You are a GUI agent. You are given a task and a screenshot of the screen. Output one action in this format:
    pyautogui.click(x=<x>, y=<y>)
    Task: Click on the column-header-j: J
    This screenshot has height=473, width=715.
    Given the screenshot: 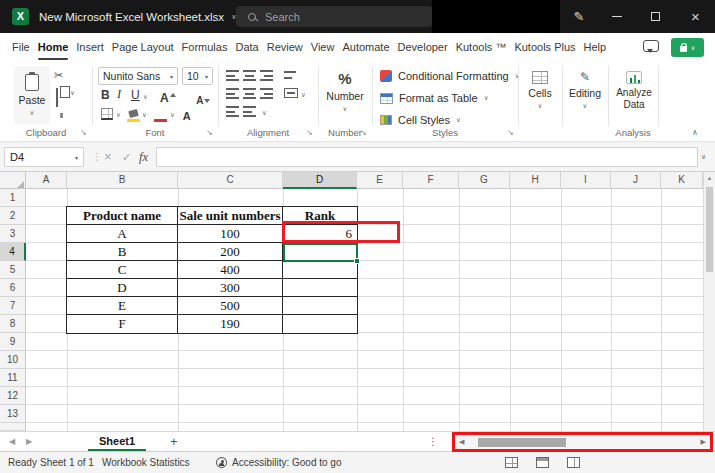 What is the action you would take?
    pyautogui.click(x=636, y=180)
    